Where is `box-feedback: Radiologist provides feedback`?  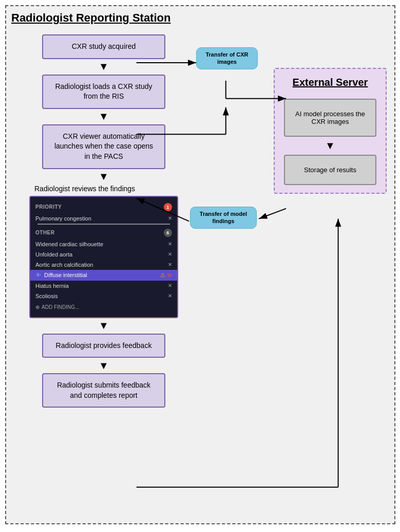 box-feedback: Radiologist provides feedback is located at coordinates (104, 346).